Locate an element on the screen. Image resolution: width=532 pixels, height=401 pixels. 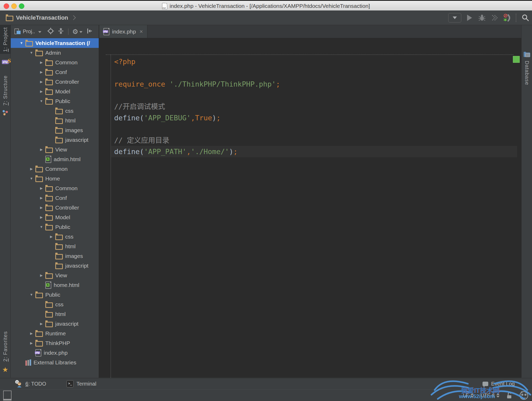
code-line-8: // 定义应用目录 is located at coordinates (314, 140).